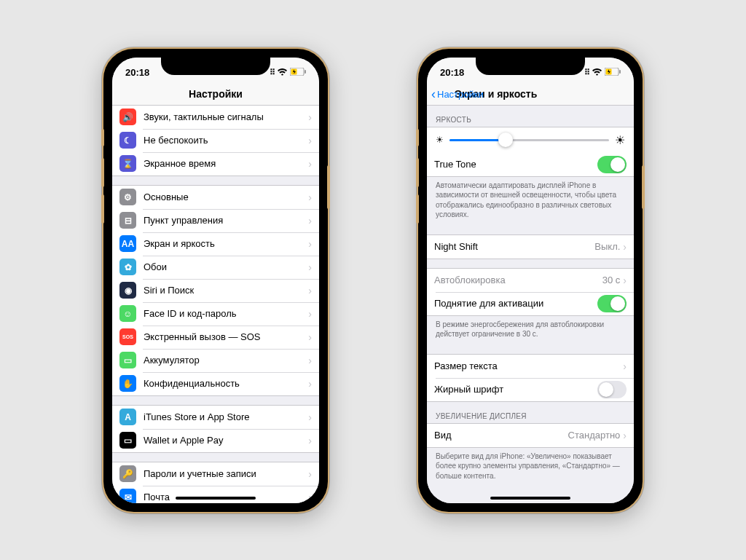 This screenshot has width=746, height=560. What do you see at coordinates (612, 165) in the screenshot?
I see `true-tone-switch` at bounding box center [612, 165].